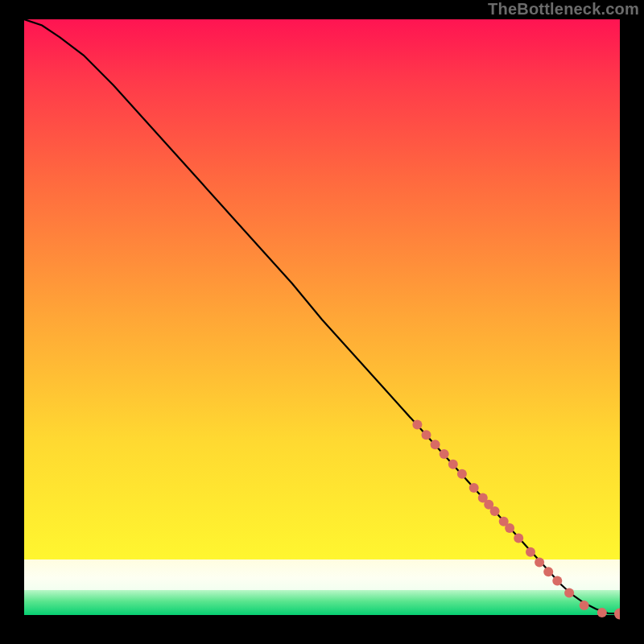  Describe the element at coordinates (564, 10) in the screenshot. I see `watermark-text: TheBottleneck.com` at that location.